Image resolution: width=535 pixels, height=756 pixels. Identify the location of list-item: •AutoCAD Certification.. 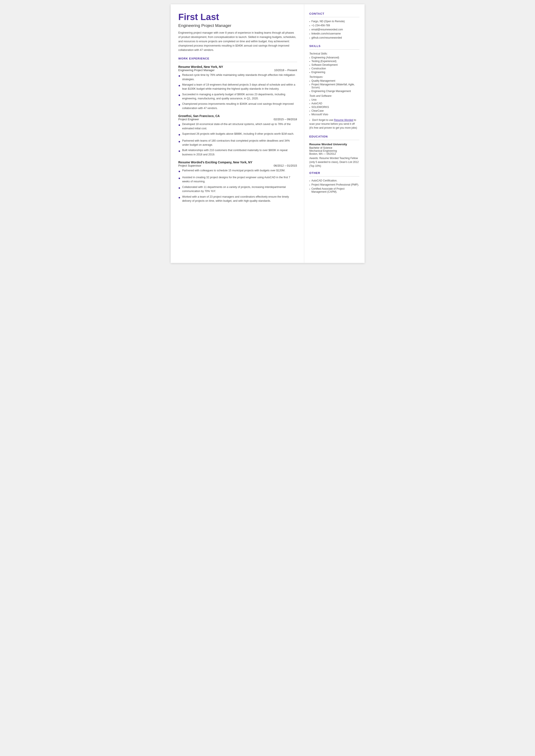
(334, 181).